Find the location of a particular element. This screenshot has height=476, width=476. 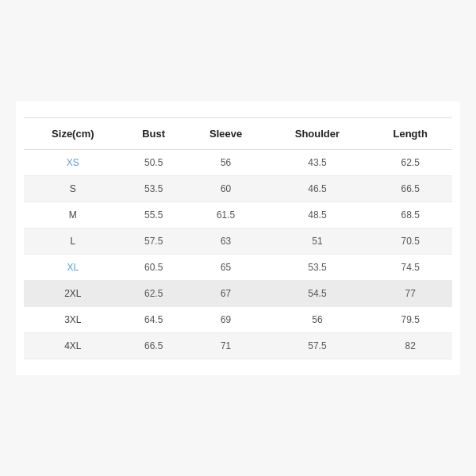

cell-sleeve: 63 is located at coordinates (226, 241).